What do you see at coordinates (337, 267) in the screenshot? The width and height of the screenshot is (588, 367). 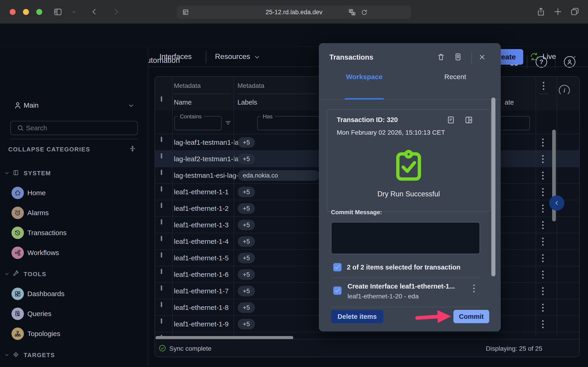 I see `select-all-items-checkbox` at bounding box center [337, 267].